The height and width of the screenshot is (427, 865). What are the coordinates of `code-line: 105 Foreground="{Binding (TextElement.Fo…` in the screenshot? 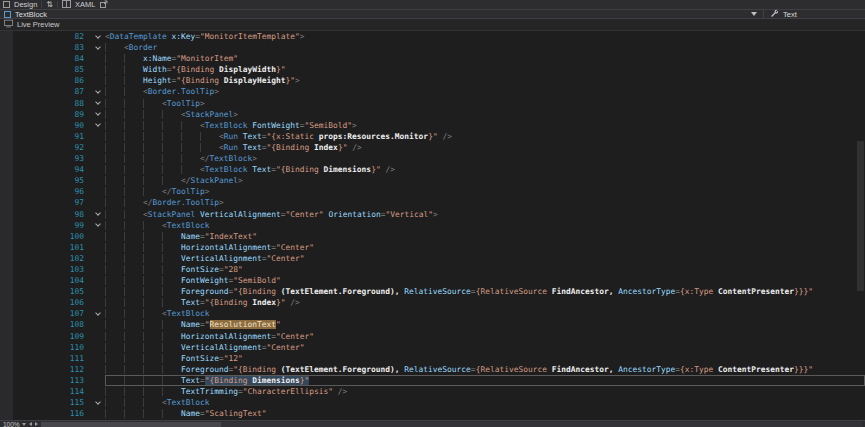 It's located at (432, 292).